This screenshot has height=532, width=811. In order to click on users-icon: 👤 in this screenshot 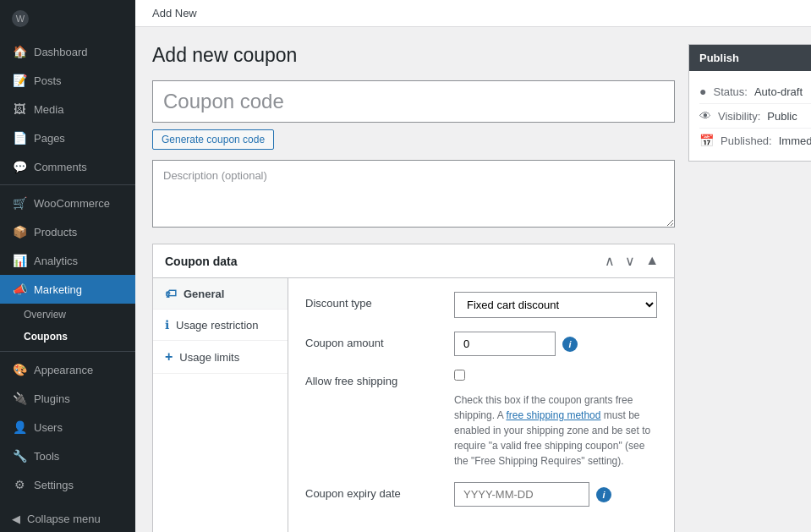, I will do `click(19, 427)`.